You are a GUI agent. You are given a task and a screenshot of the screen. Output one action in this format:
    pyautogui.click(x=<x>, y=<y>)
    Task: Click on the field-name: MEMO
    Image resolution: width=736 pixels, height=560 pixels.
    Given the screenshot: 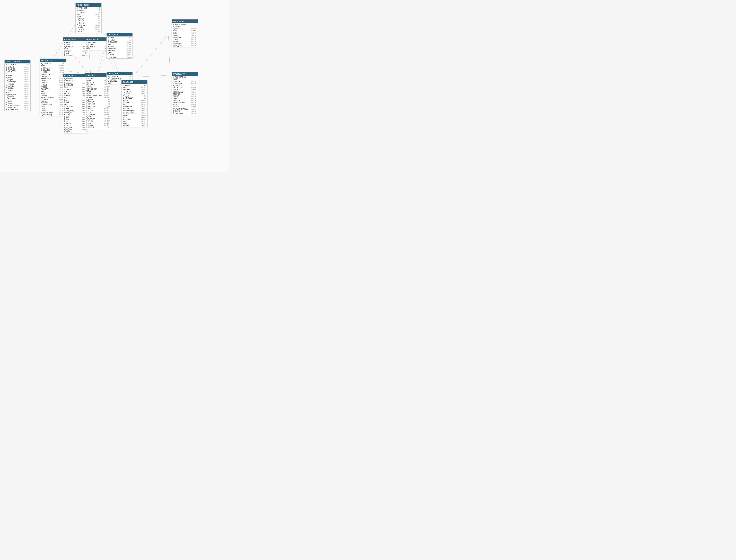 What is the action you would take?
    pyautogui.click(x=175, y=105)
    